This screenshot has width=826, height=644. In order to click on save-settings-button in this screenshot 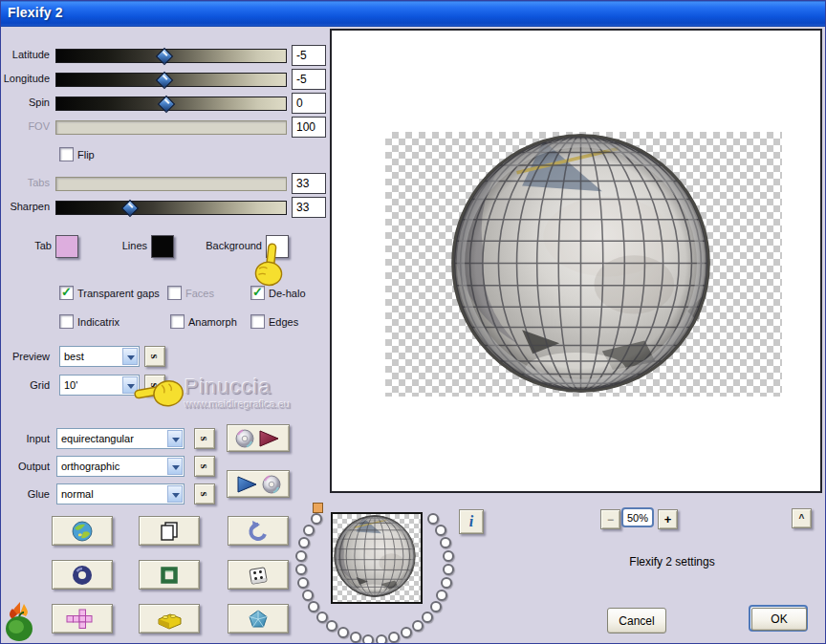, I will do `click(258, 438)`.